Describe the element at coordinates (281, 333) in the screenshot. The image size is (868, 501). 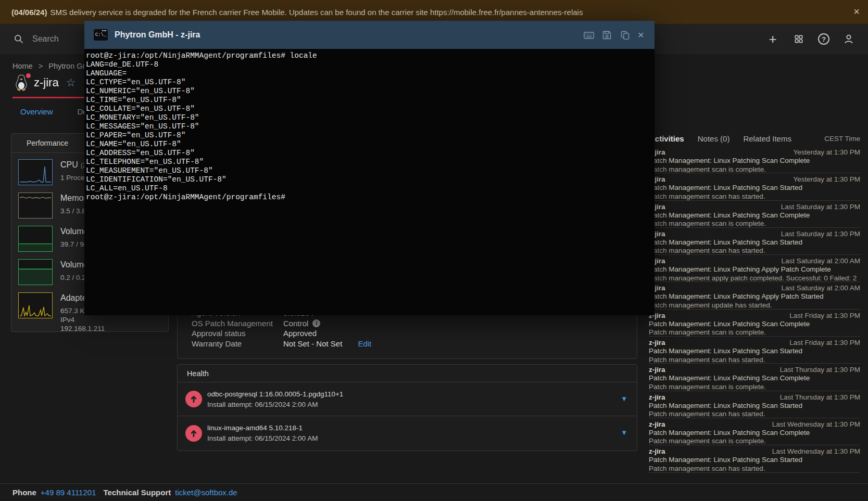
I see `detail-row: Approval status Approved` at that location.